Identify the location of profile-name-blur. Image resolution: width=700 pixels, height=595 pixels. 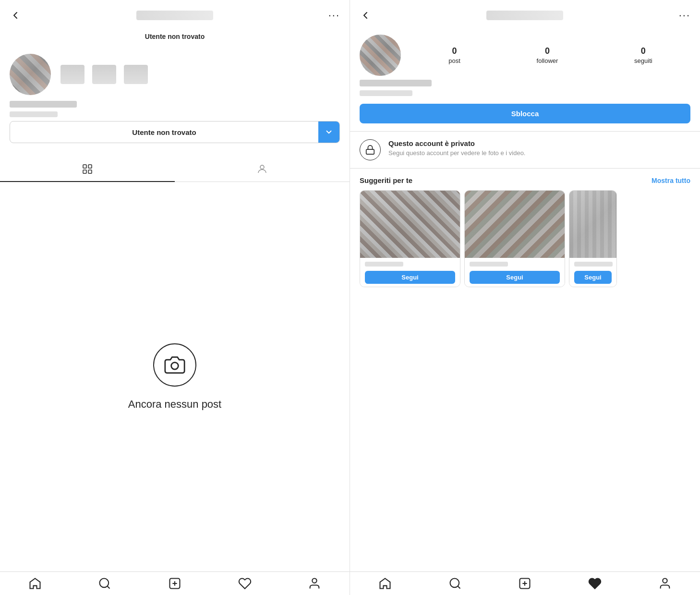
(43, 104).